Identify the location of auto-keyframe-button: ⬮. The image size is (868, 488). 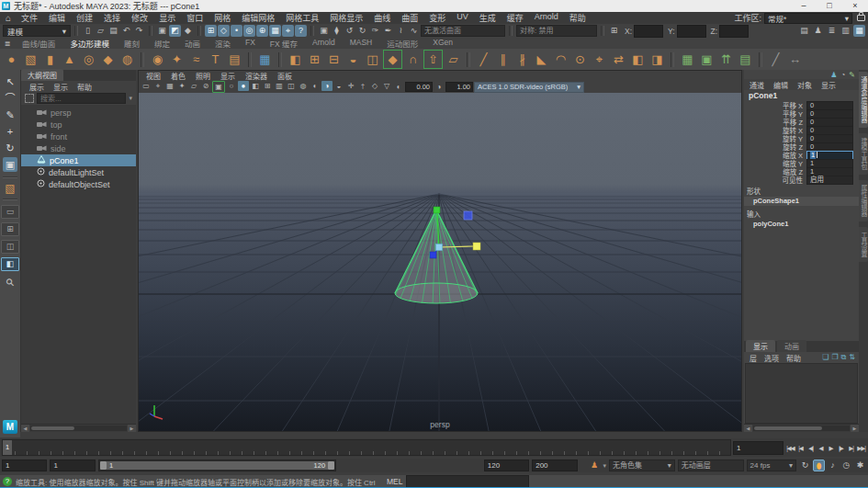
(819, 465).